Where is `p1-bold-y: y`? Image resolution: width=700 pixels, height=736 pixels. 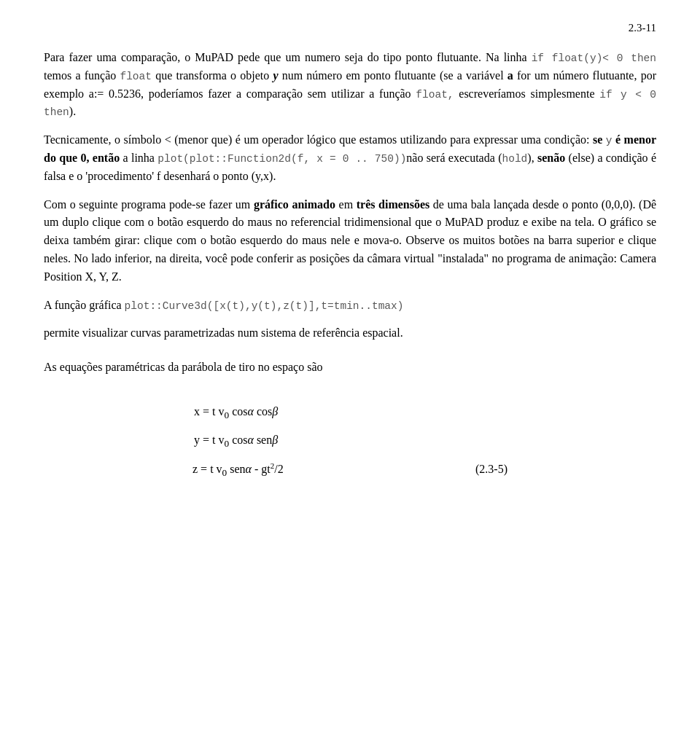
p1-bold-y: y is located at coordinates (276, 76).